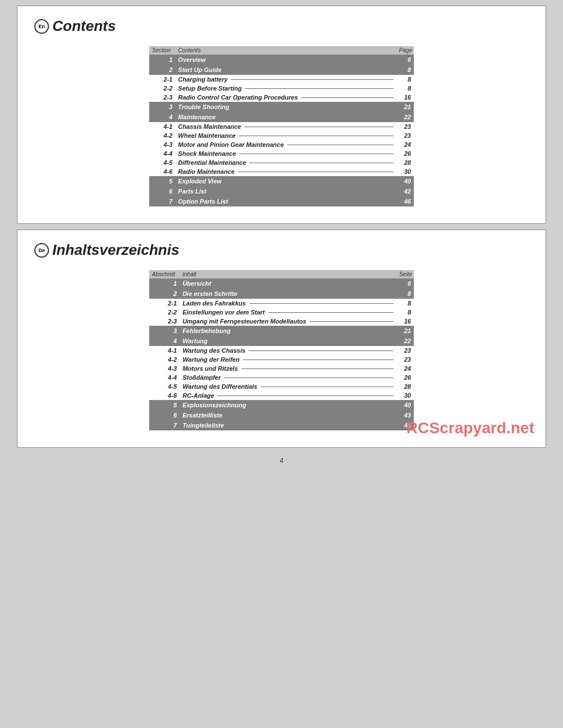  I want to click on german-lang-badge: De, so click(42, 250).